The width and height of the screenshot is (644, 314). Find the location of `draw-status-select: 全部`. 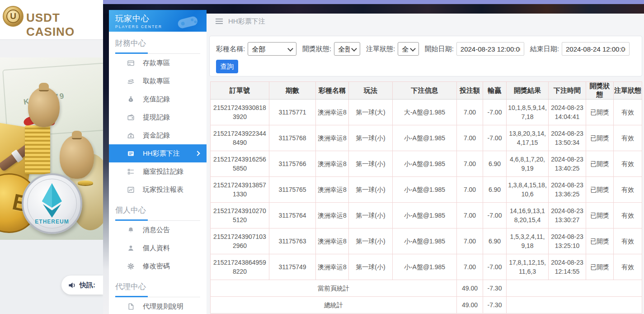

draw-status-select: 全部 is located at coordinates (347, 49).